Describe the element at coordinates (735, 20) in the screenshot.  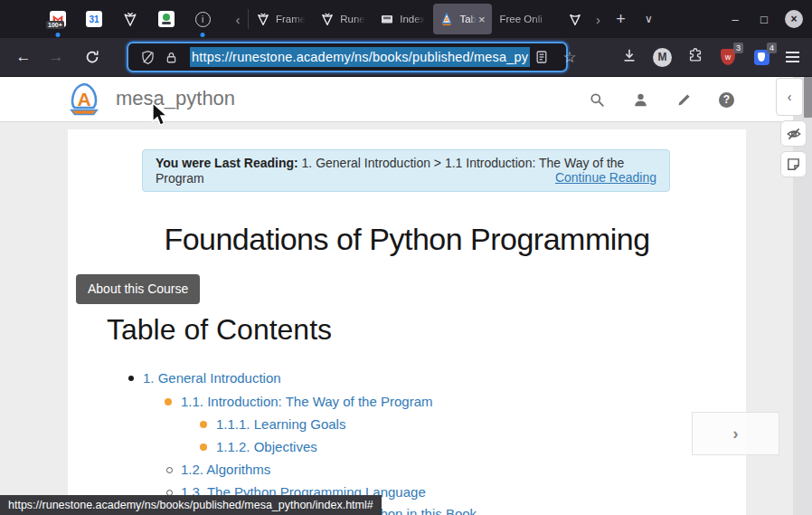
I see `minimize-button: –` at that location.